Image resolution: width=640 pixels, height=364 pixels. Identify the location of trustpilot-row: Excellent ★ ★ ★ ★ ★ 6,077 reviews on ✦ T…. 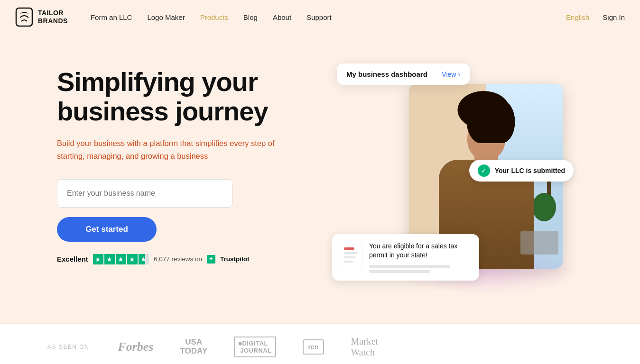
(190, 259).